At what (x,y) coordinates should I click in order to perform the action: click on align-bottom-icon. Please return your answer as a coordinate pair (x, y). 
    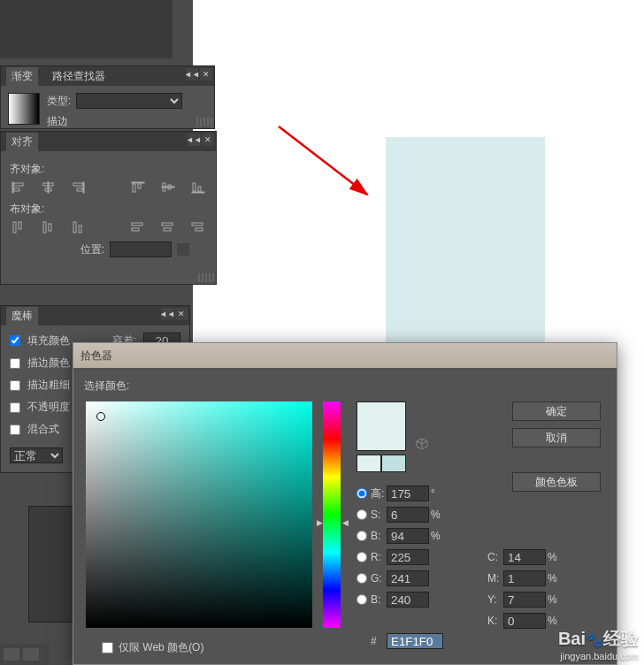
    Looking at the image, I should click on (198, 187).